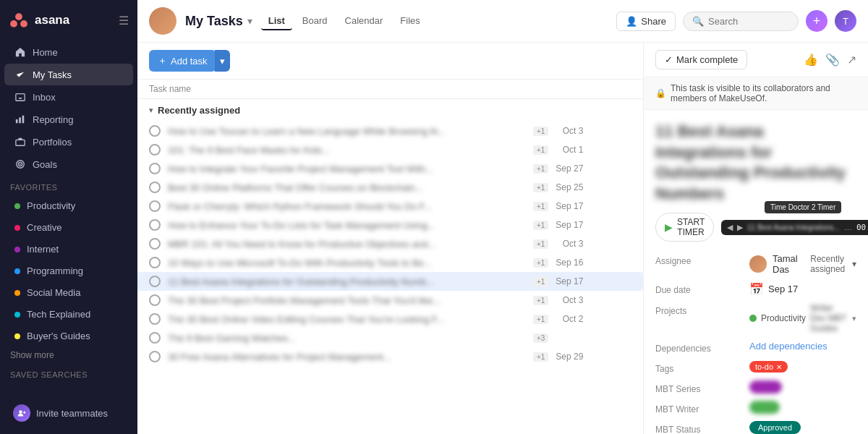 The height and width of the screenshot is (434, 868). I want to click on task-date-0: Oct 3, so click(569, 131).